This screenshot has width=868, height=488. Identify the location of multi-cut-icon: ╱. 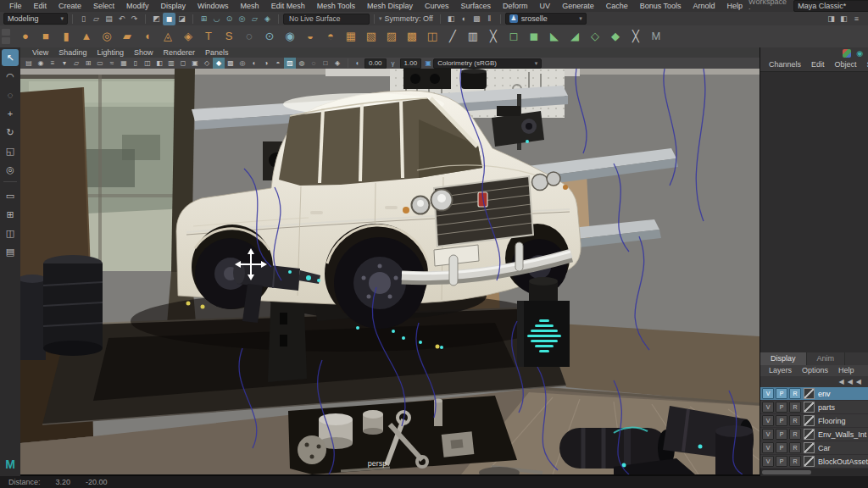
(453, 36).